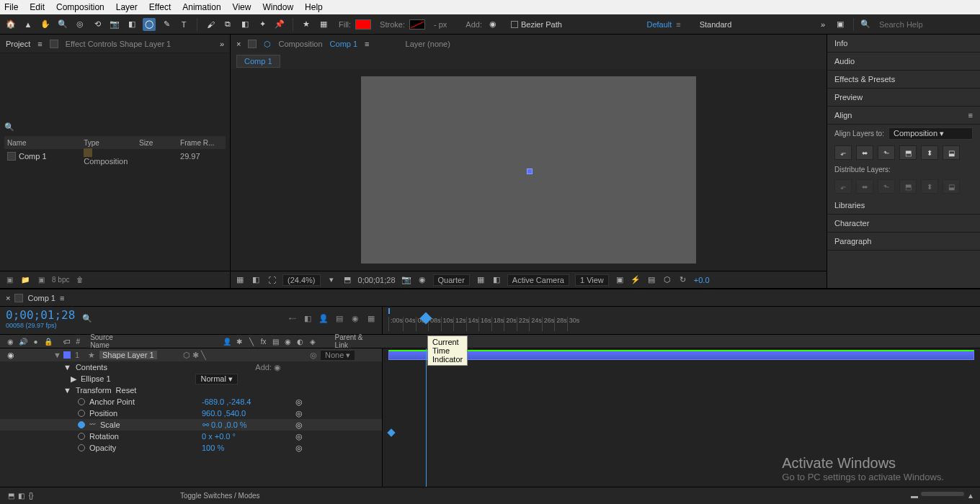  Describe the element at coordinates (80, 280) in the screenshot. I see `trash-icon: 🗑` at that location.